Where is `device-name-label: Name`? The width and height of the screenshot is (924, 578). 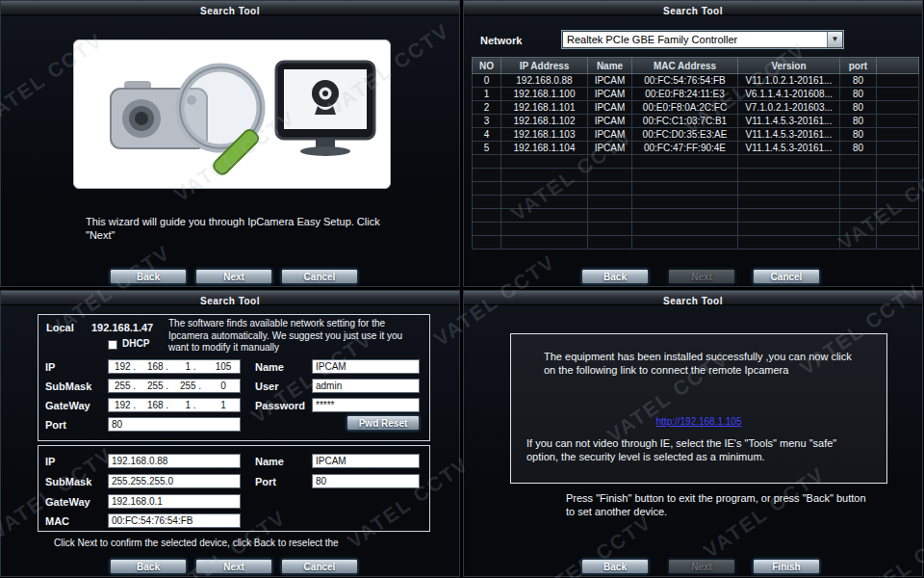
device-name-label: Name is located at coordinates (270, 461).